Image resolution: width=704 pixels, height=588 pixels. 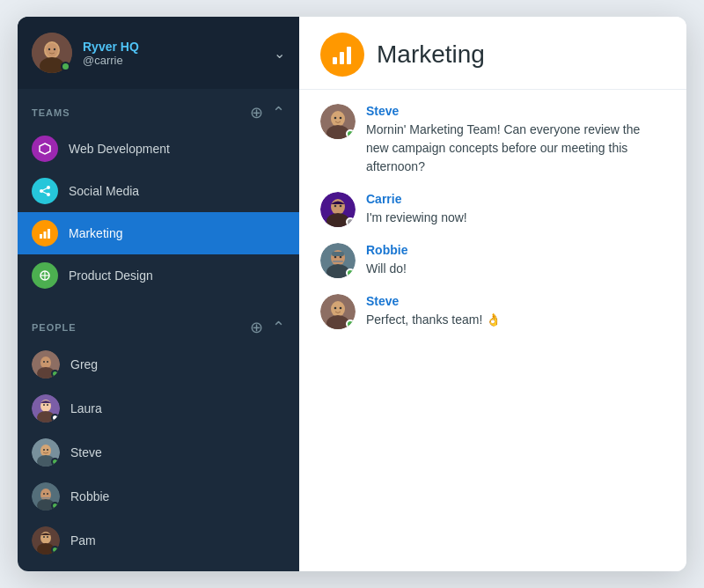 What do you see at coordinates (55, 505) in the screenshot?
I see `robbie-online-dot` at bounding box center [55, 505].